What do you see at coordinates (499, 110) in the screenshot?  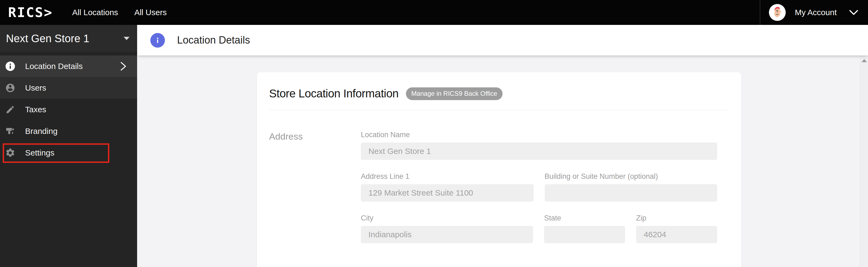 I see `card-divider` at bounding box center [499, 110].